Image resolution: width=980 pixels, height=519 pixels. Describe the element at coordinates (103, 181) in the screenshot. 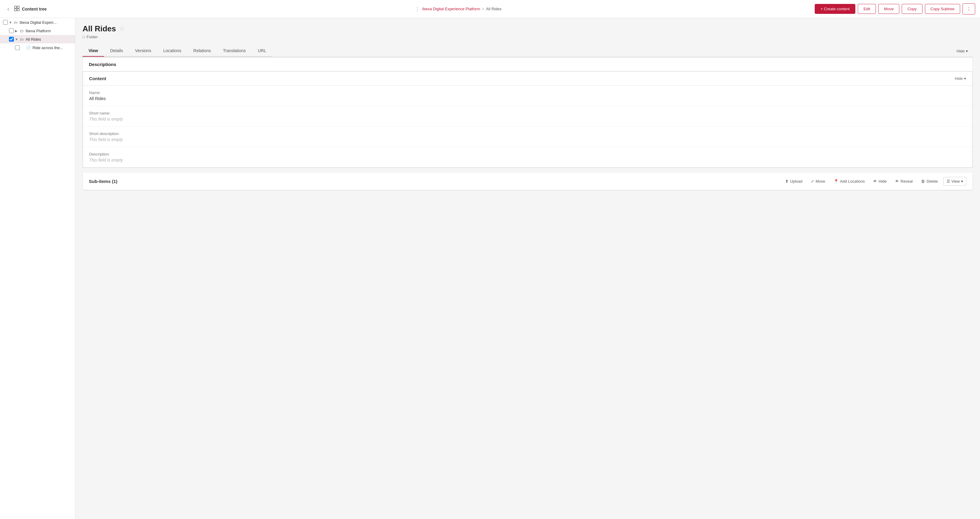

I see `subitems-title: Sub-items (1)` at that location.